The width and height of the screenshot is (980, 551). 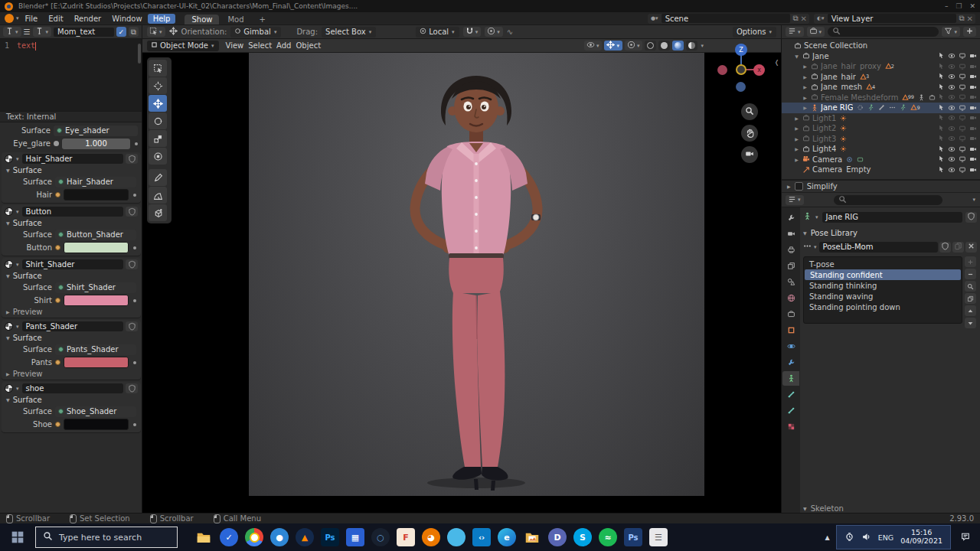 What do you see at coordinates (828, 537) in the screenshot?
I see `tray-expand-button: ▲` at bounding box center [828, 537].